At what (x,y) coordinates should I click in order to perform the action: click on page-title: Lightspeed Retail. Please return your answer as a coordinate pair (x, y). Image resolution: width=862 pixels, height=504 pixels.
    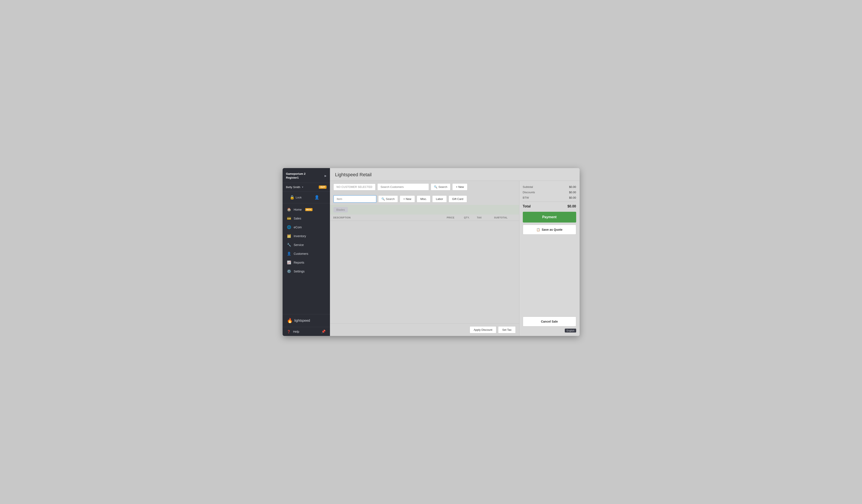
    Looking at the image, I should click on (455, 175).